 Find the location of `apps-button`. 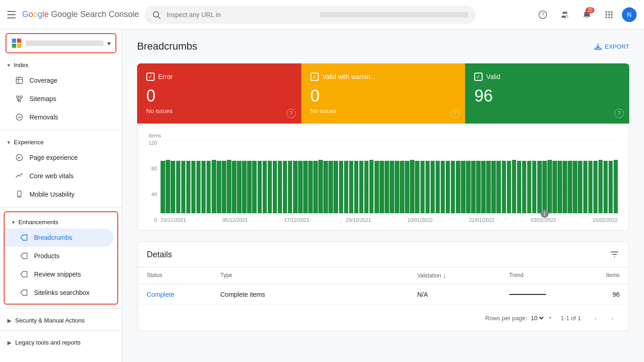

apps-button is located at coordinates (609, 15).